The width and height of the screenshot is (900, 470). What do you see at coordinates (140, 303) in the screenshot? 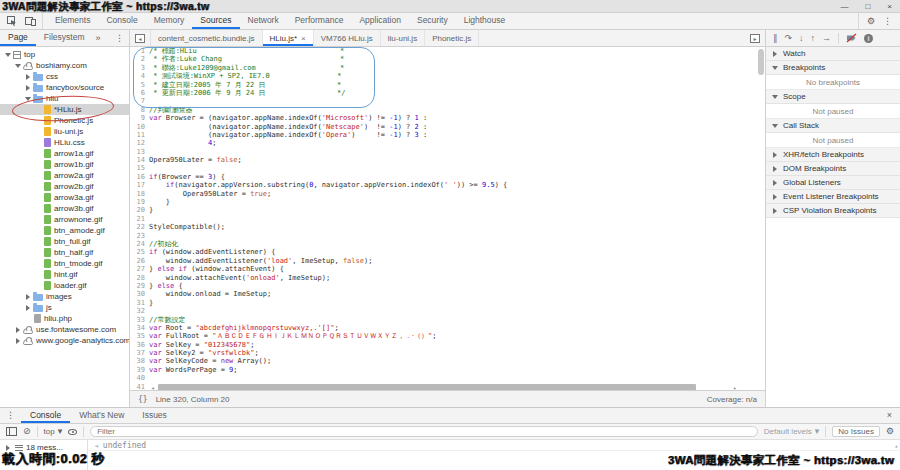
I see `line-number: 31` at bounding box center [140, 303].